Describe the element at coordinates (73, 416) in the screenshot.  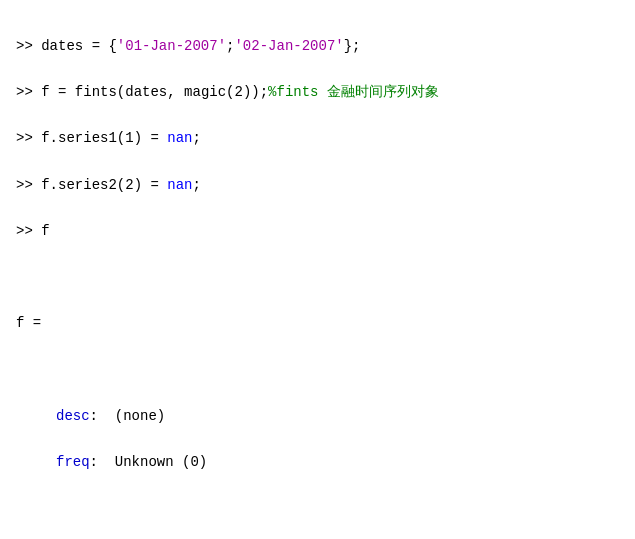
I see `field-desc: desc` at that location.